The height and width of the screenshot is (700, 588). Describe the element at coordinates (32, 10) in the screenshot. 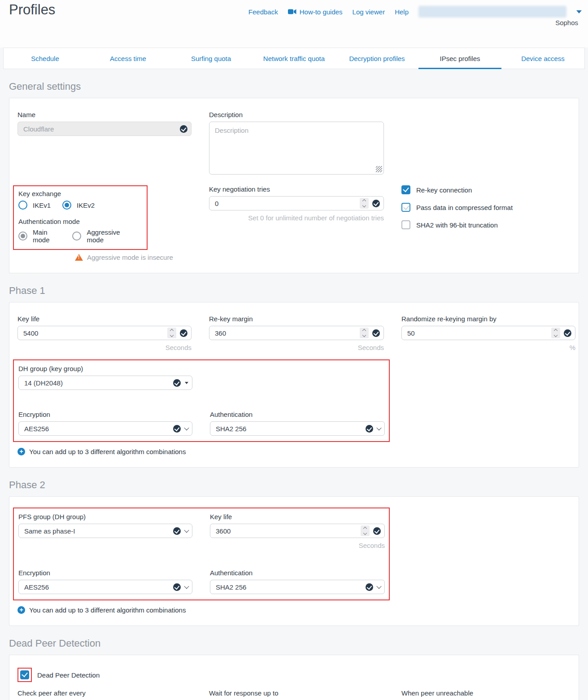

I see `page-title: Profiles` at that location.